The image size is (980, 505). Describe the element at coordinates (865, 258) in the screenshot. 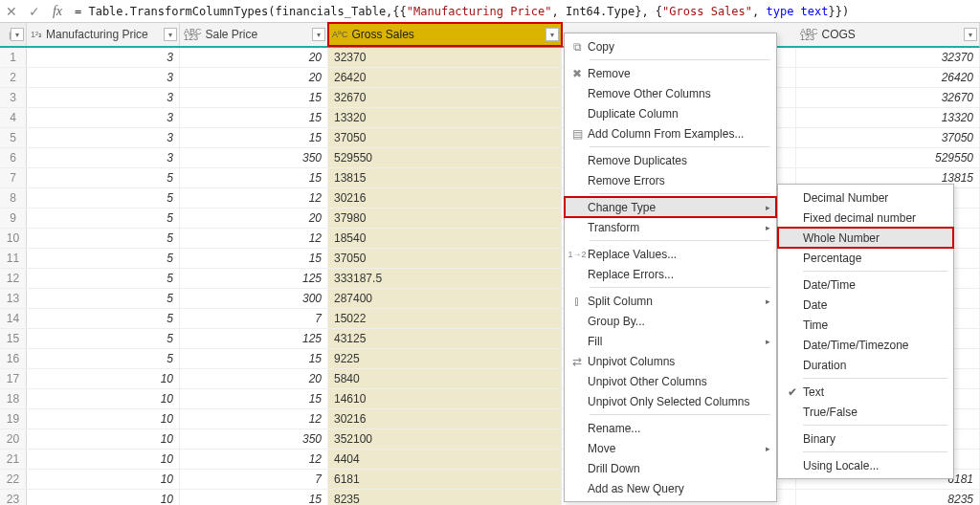

I see `type-percentage: Percentage` at that location.